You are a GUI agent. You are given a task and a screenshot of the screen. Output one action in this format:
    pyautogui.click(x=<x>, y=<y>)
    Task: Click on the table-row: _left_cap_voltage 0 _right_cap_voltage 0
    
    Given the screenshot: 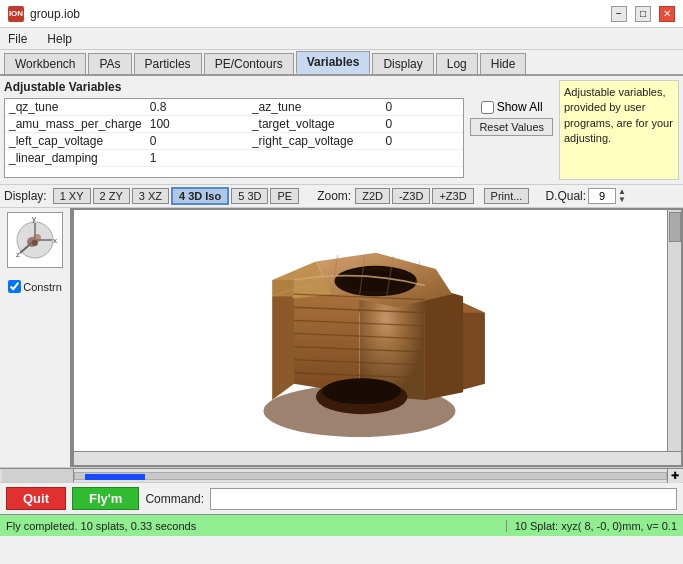 What is the action you would take?
    pyautogui.click(x=234, y=142)
    